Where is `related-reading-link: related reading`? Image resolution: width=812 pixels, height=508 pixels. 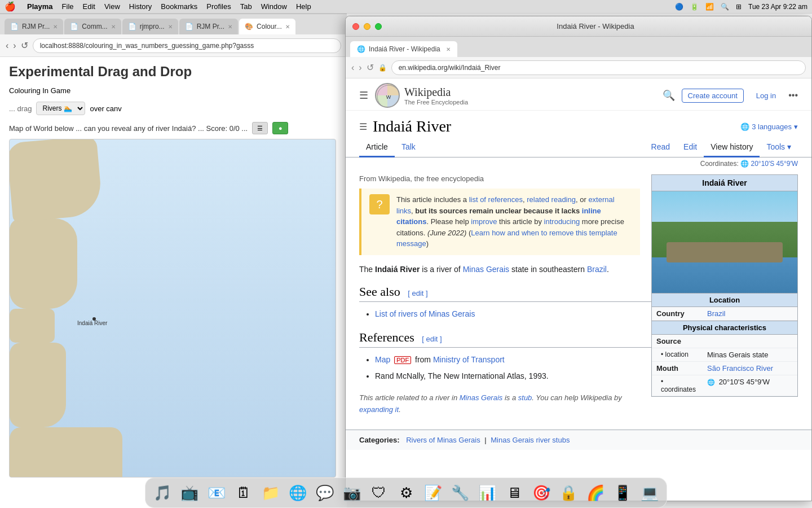 related-reading-link: related reading is located at coordinates (551, 200).